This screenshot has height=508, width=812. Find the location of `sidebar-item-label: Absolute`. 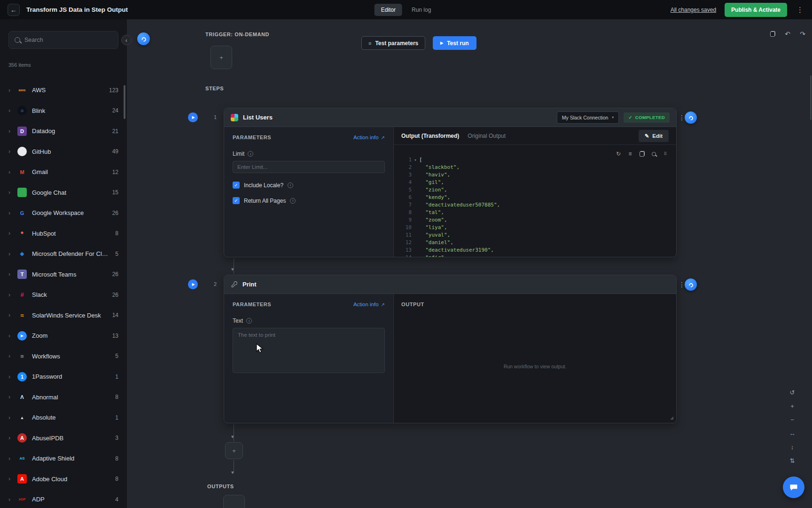

sidebar-item-label: Absolute is located at coordinates (71, 418).